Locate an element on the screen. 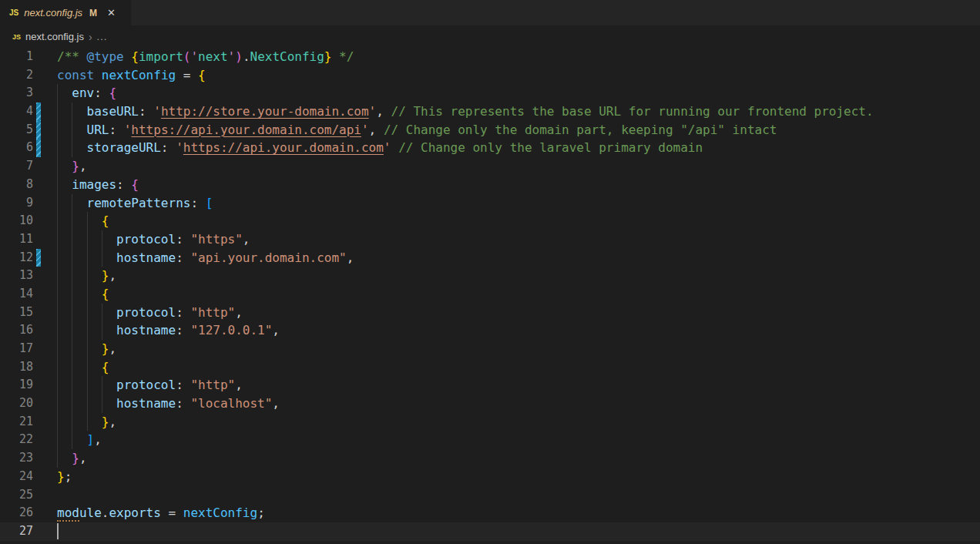  code-line: 21 }, is located at coordinates (490, 422).